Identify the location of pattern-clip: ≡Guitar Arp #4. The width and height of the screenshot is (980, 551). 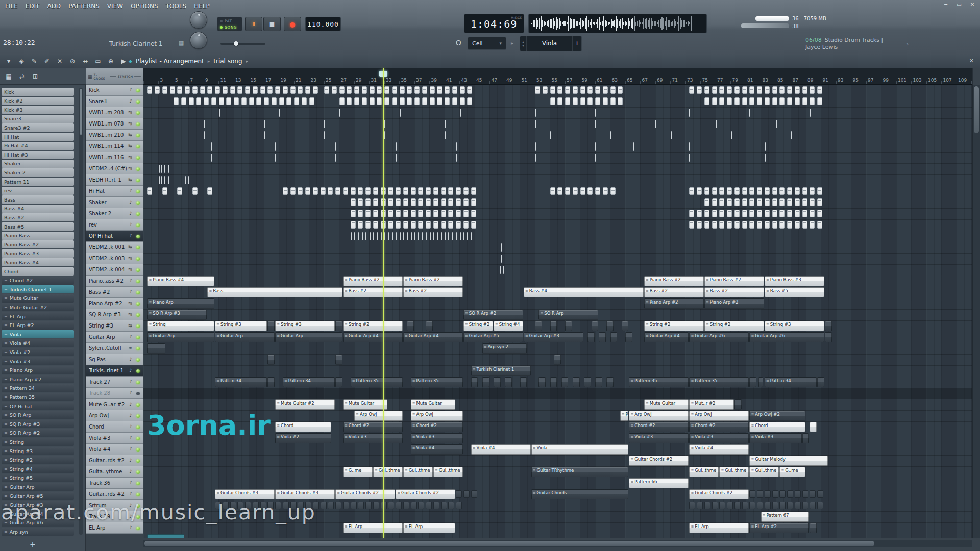
(667, 337).